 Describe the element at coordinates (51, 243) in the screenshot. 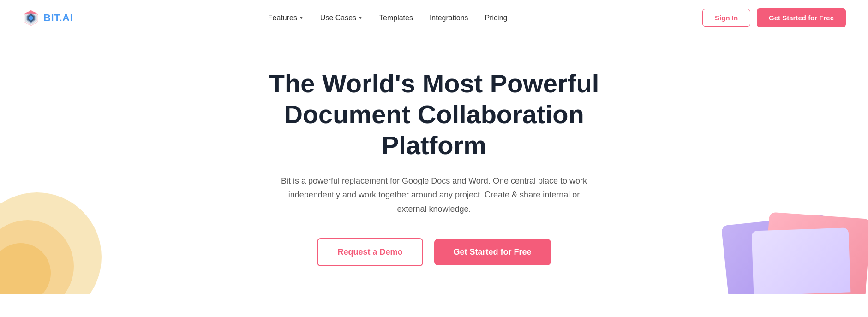

I see `deco-circles-left` at that location.